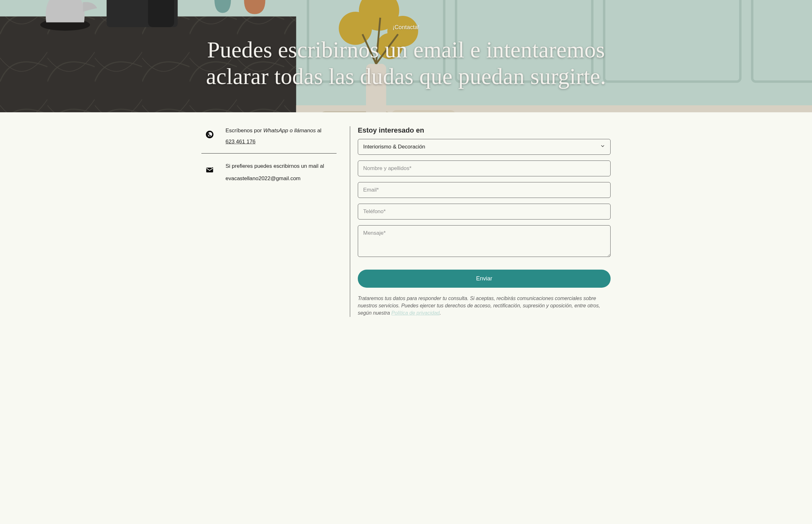  What do you see at coordinates (484, 147) in the screenshot?
I see `interest-select: Interiorismo & Decoración` at bounding box center [484, 147].